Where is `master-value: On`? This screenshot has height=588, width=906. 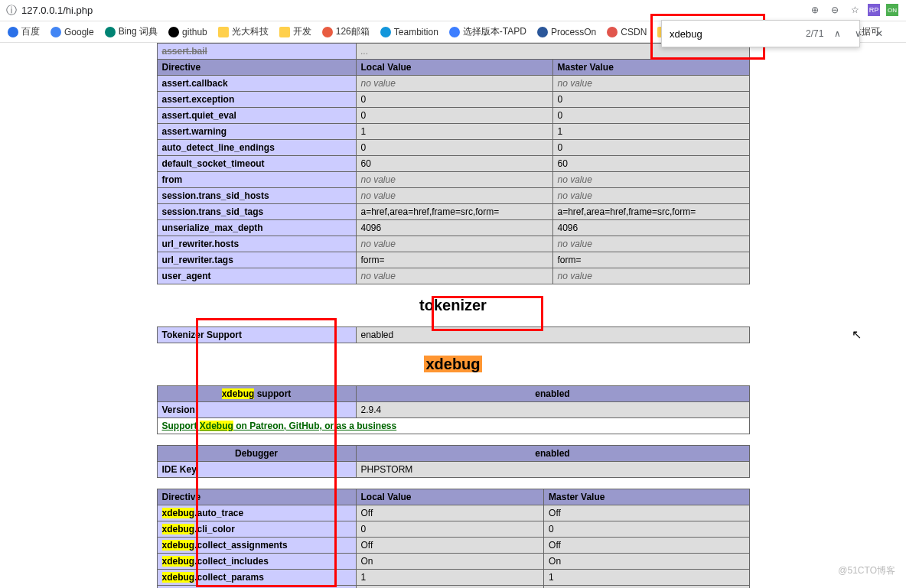
master-value: On is located at coordinates (647, 561).